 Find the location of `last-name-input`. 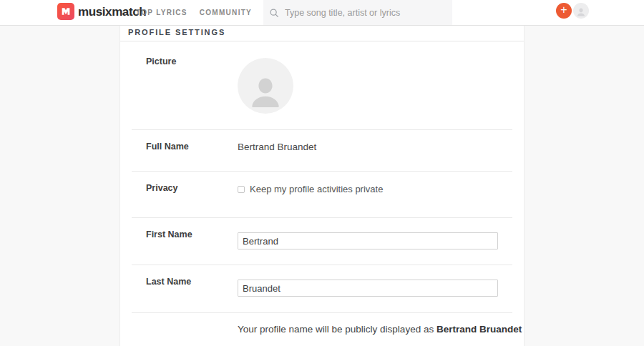

last-name-input is located at coordinates (368, 288).